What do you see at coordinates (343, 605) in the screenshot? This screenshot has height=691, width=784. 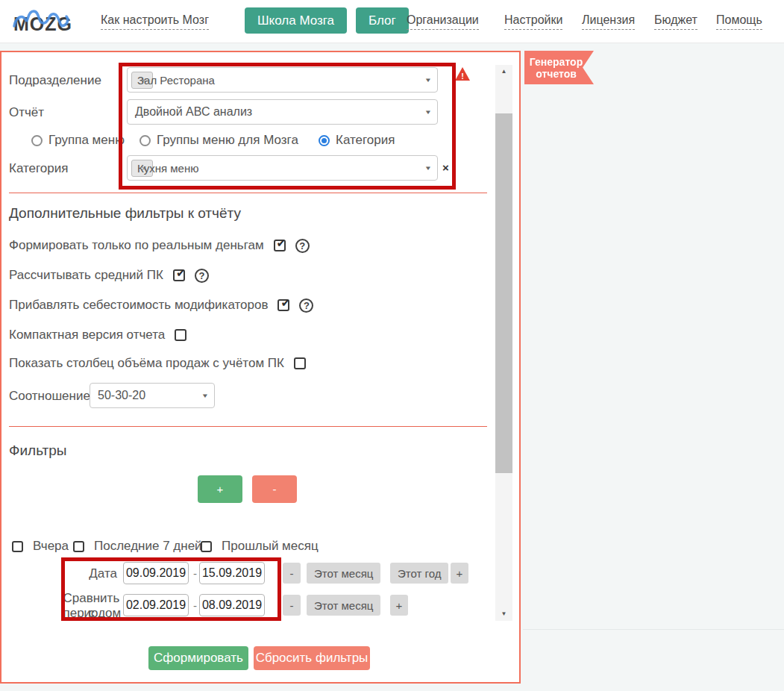 I see `compare-this-month-button: Этот месяц` at bounding box center [343, 605].